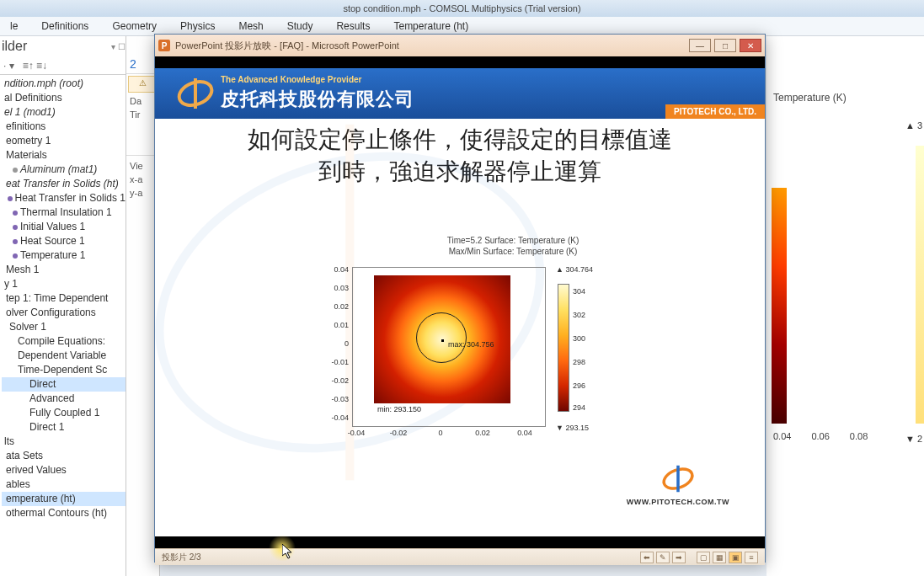 This screenshot has height=576, width=924. What do you see at coordinates (336, 307) in the screenshot?
I see `ytick: 0.02` at bounding box center [336, 307].